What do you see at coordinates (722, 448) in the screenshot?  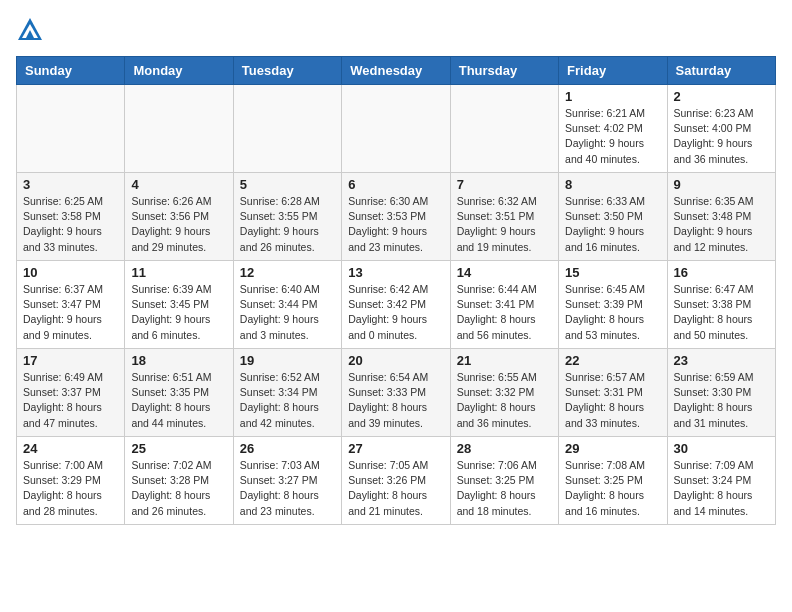 I see `day-number: 30` at bounding box center [722, 448].